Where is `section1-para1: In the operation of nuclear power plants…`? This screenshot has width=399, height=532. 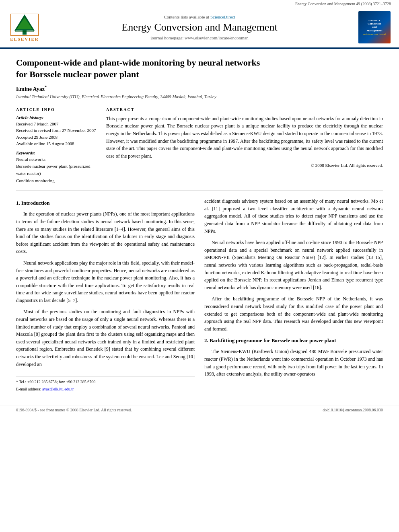 section1-para1: In the operation of nuclear power plants… is located at coordinates (105, 233).